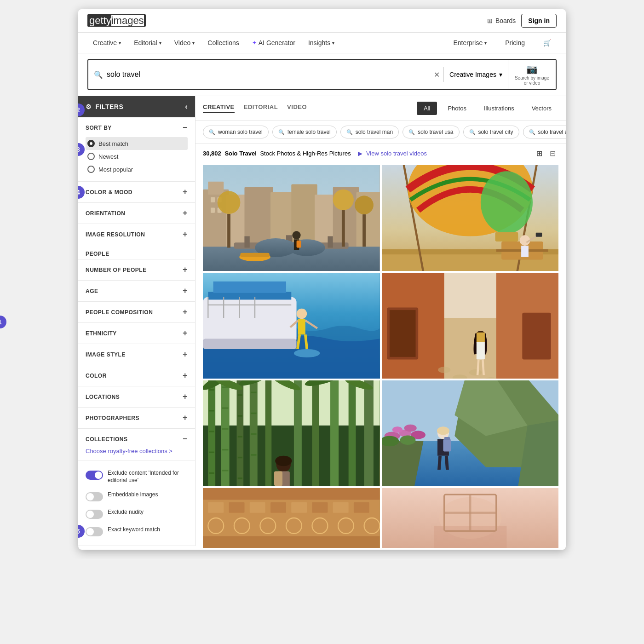 This screenshot has height=644, width=644. Describe the element at coordinates (292, 518) in the screenshot. I see `image-card-bottom1` at that location.